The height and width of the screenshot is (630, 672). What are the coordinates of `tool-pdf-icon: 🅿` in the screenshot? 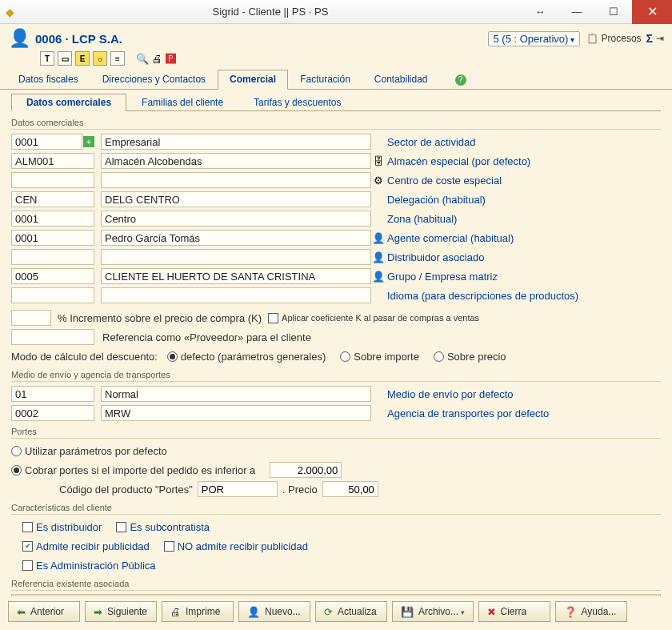 It's located at (171, 59).